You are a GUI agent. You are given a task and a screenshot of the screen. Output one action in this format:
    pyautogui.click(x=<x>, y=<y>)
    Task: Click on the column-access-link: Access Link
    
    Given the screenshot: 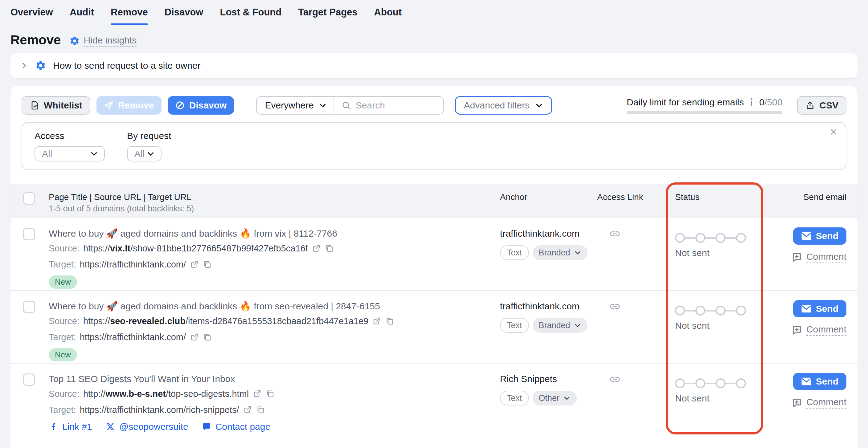 What is the action you would take?
    pyautogui.click(x=620, y=193)
    